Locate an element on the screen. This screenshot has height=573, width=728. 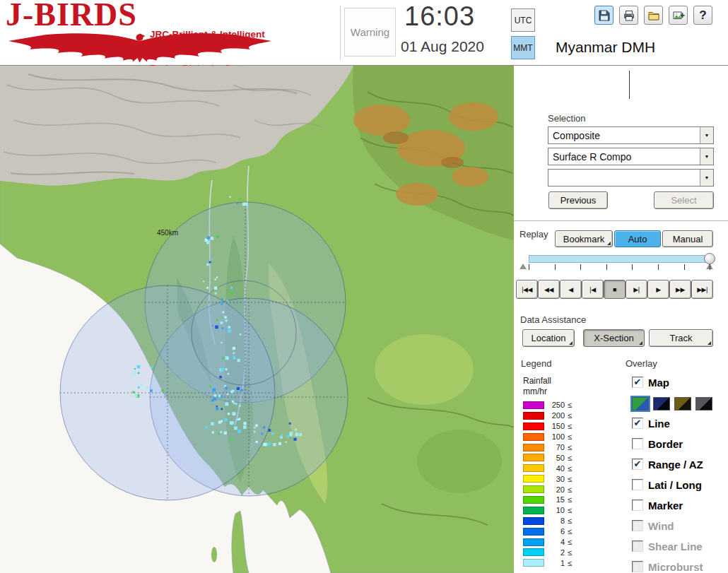
text-caret is located at coordinates (629, 85).